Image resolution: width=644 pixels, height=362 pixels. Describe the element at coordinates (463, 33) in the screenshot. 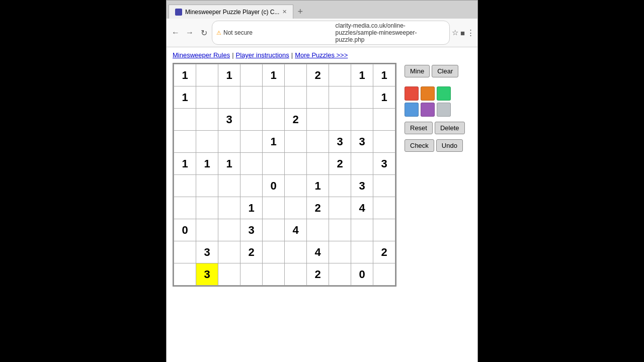

I see `extensions-button: ■` at that location.